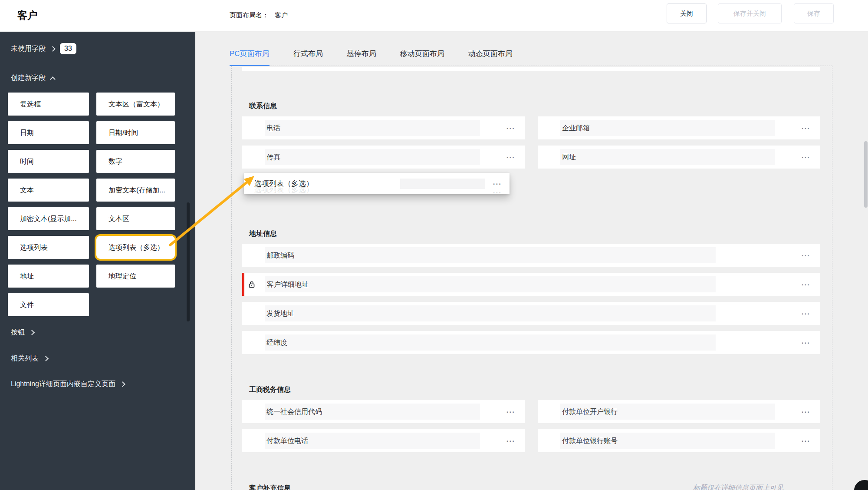  What do you see at coordinates (679, 412) in the screenshot?
I see `field-row: 付款单位开户银行...` at bounding box center [679, 412].